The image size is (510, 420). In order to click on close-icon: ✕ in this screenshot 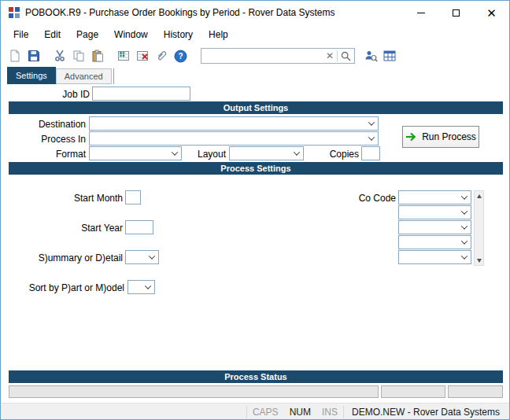, I will do `click(491, 13)`.